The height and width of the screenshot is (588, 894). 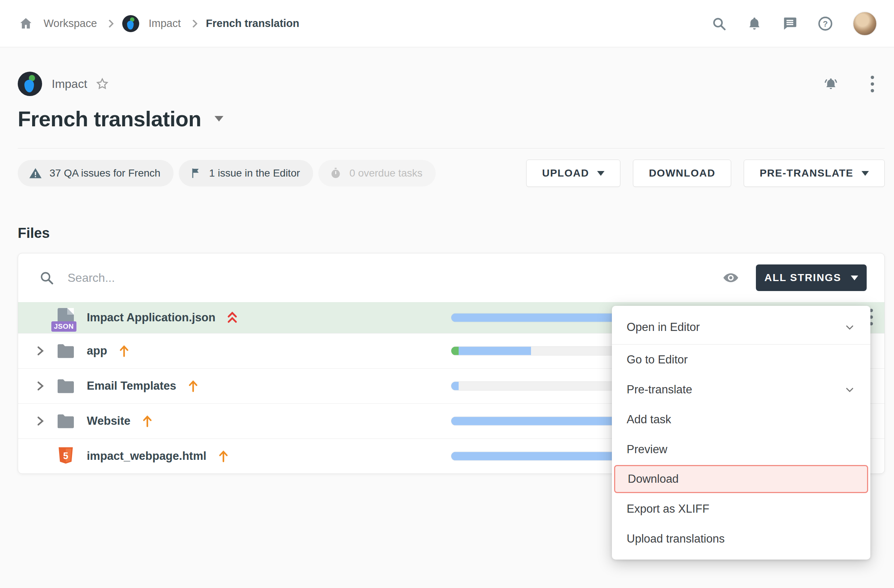 What do you see at coordinates (814, 173) in the screenshot?
I see `pre-translate-button: PRE-TRANSLATE` at bounding box center [814, 173].